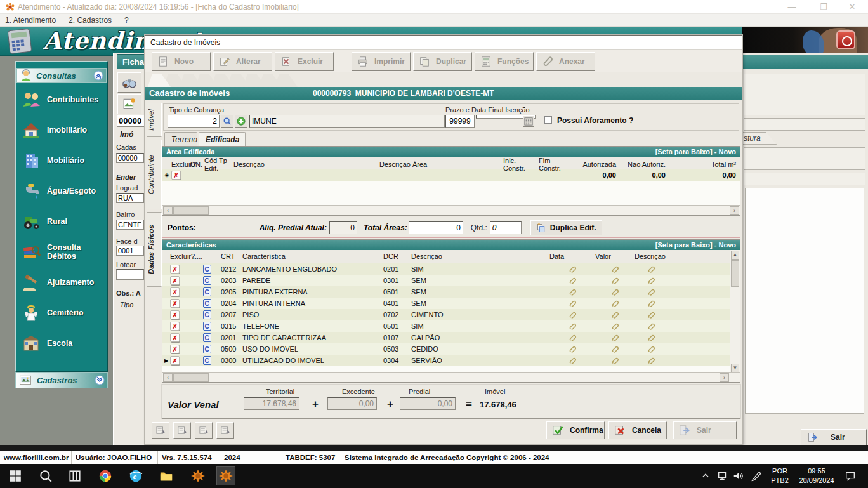 The height and width of the screenshot is (488, 868). What do you see at coordinates (62, 191) in the screenshot?
I see `sidebar-item: Água/Esgoto` at bounding box center [62, 191].